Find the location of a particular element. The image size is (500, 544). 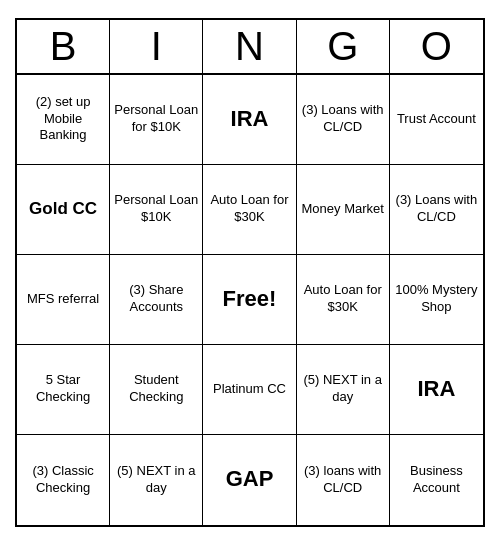

bingo-cell-15: 5 Star Checking is located at coordinates (64, 390).